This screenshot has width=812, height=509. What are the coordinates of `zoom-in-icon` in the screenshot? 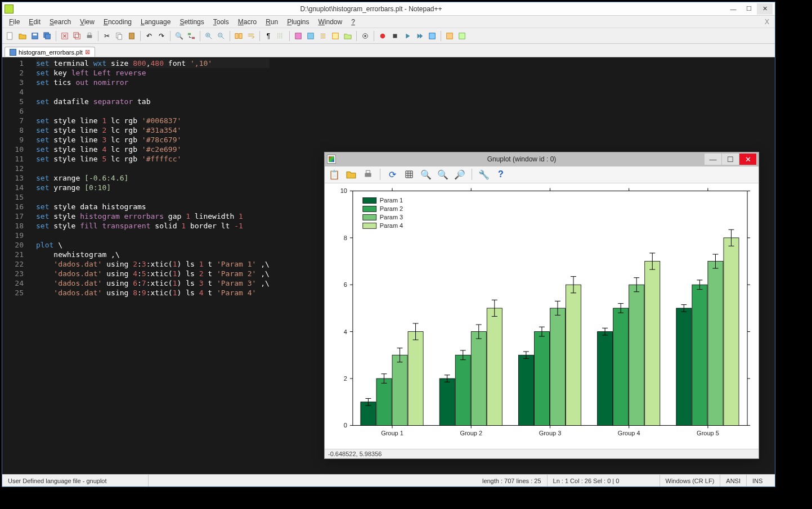 It's located at (209, 36).